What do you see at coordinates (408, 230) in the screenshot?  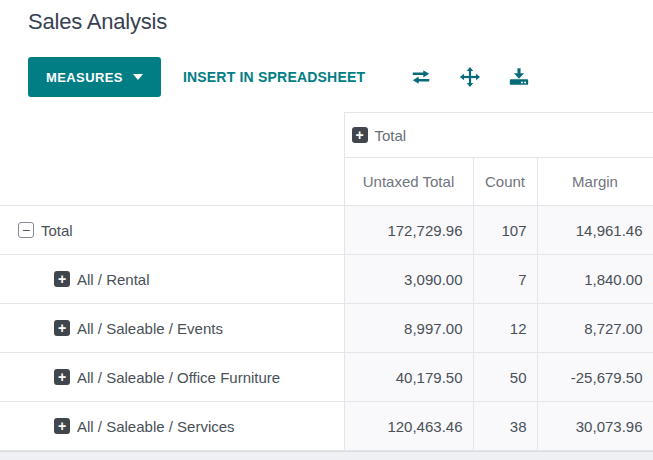 I see `cell-untaxed-total: 172,729.96` at bounding box center [408, 230].